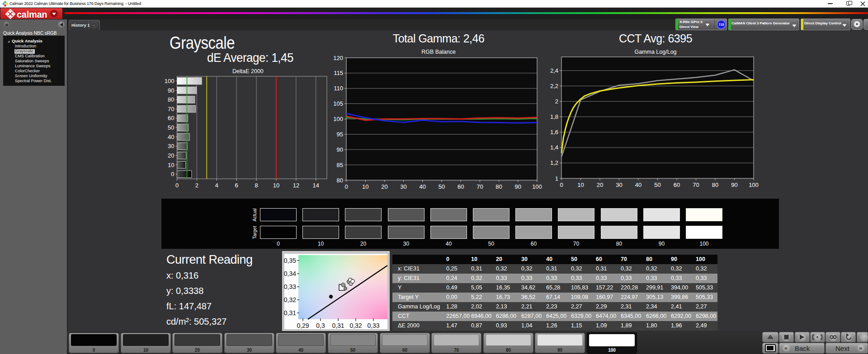 This screenshot has height=354, width=868. I want to click on svg-text: 1,8, so click(554, 116).